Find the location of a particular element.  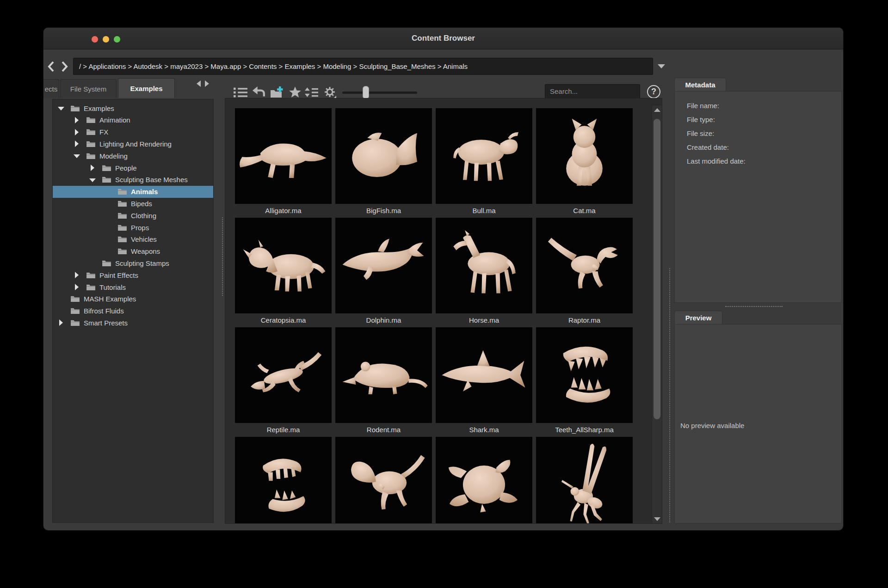

grid-item-rodent: Rodent.ma is located at coordinates (384, 382).